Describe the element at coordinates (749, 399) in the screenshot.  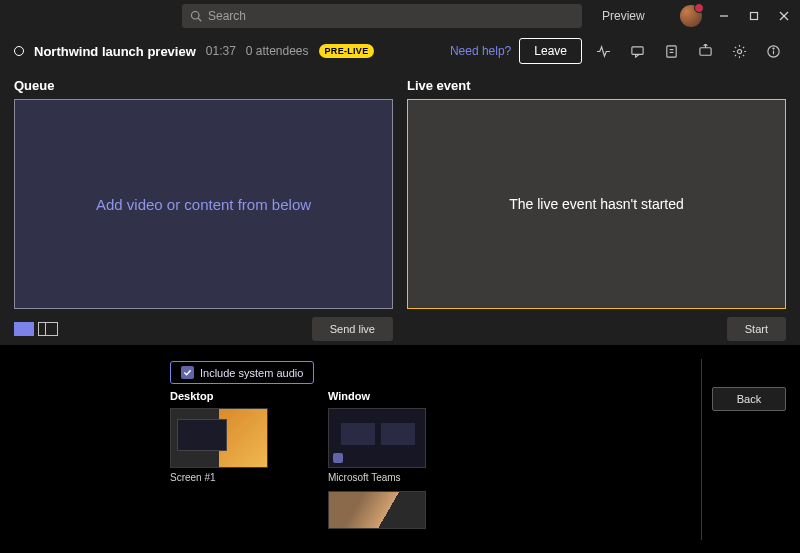
I see `back-button: Back` at that location.